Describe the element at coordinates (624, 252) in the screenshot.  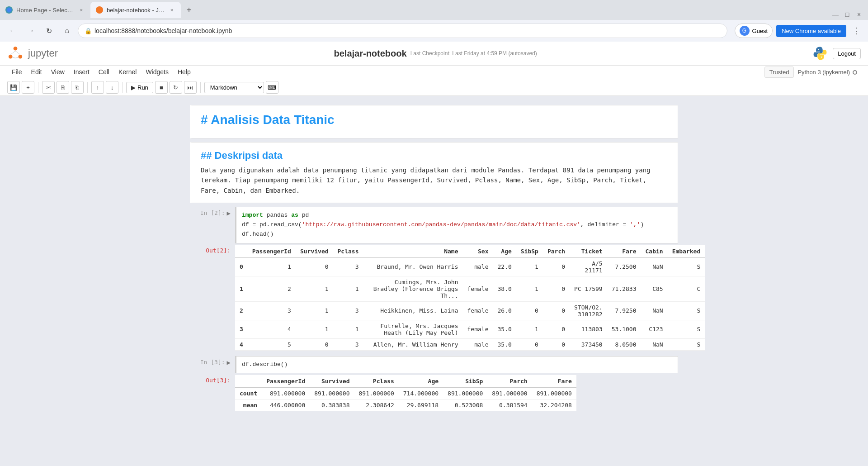
I see `col-header-fare: Fare` at that location.